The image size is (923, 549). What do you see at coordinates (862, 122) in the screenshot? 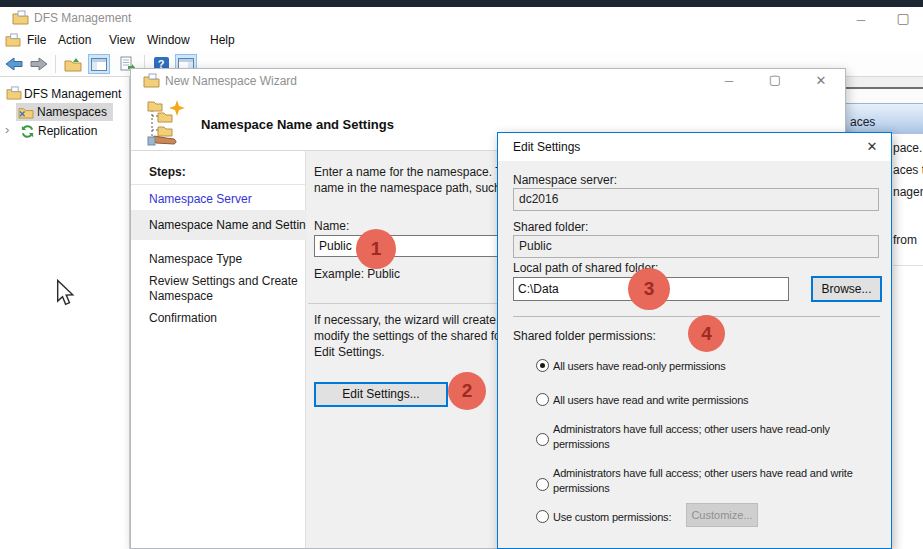
I see `actions-pane-header-text: aces` at bounding box center [862, 122].